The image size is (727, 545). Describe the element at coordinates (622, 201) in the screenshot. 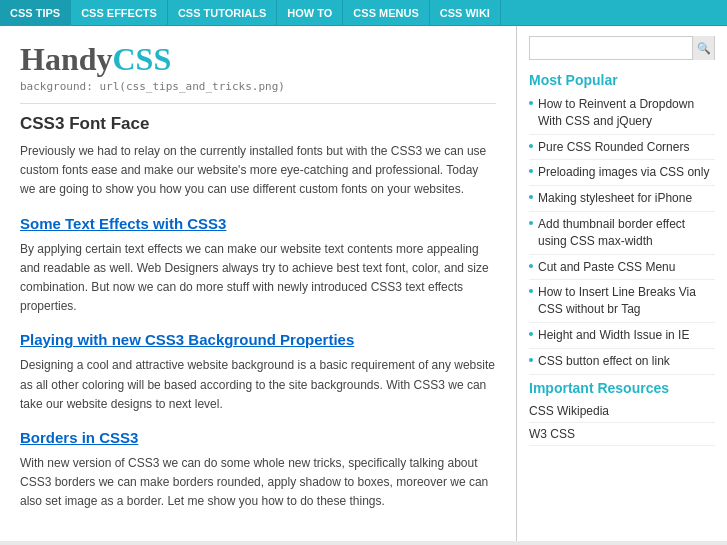

I see `popular-link-3: Making stylesheet for iPhone` at that location.